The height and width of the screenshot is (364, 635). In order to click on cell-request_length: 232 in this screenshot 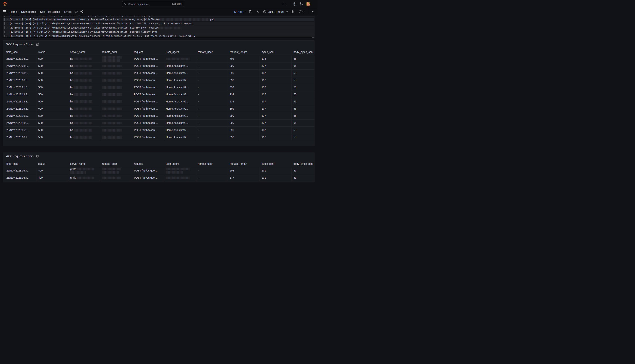, I will do `click(244, 94)`.